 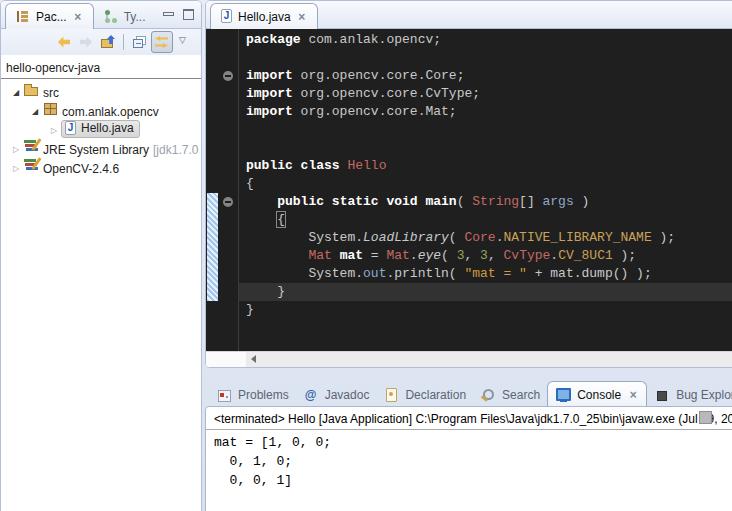 What do you see at coordinates (706, 418) in the screenshot?
I see `terminate-button` at bounding box center [706, 418].